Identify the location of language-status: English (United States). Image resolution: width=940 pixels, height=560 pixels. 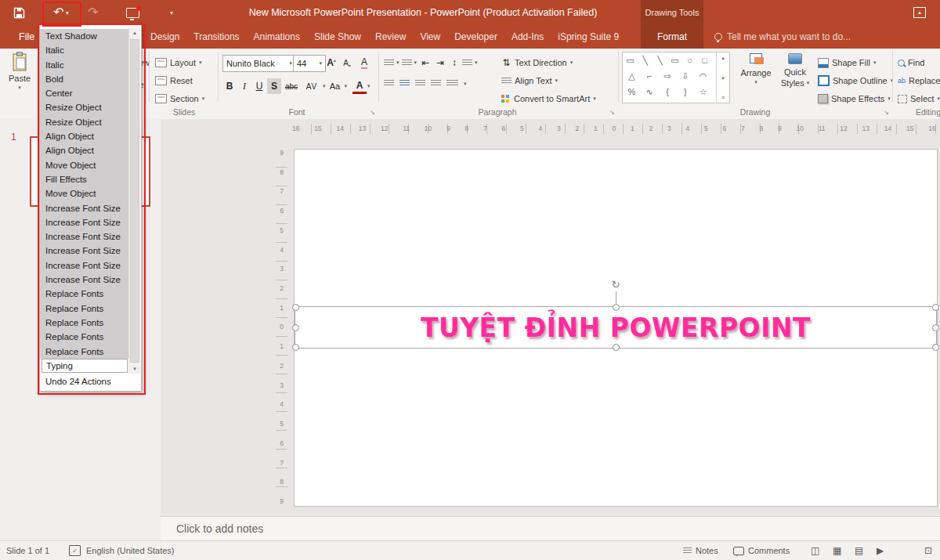
(130, 551).